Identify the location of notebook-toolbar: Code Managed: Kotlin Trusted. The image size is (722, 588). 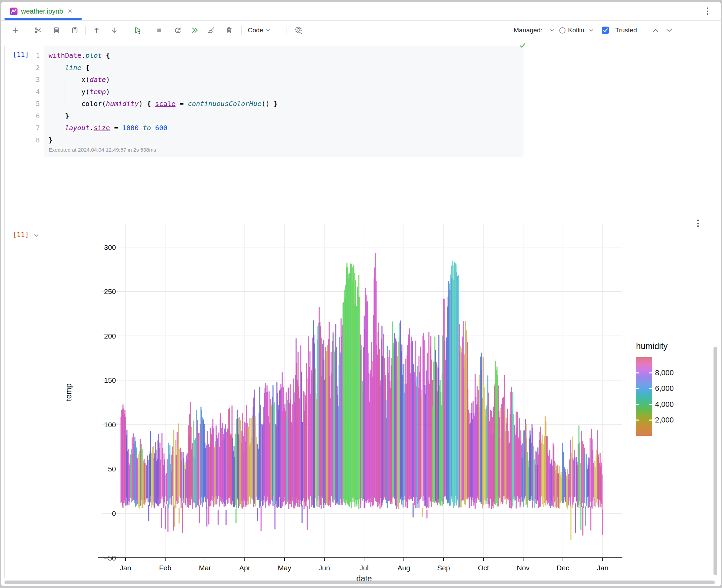
(361, 30).